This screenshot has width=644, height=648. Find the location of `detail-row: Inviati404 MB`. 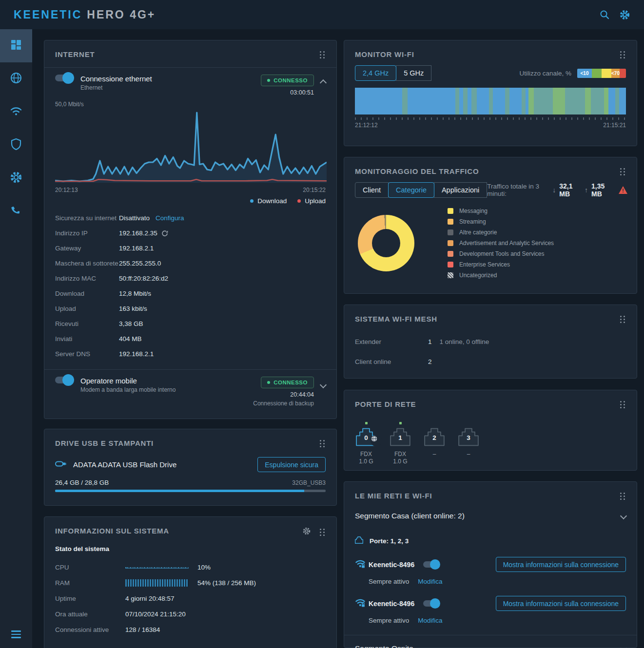

detail-row: Inviati404 MB is located at coordinates (190, 339).